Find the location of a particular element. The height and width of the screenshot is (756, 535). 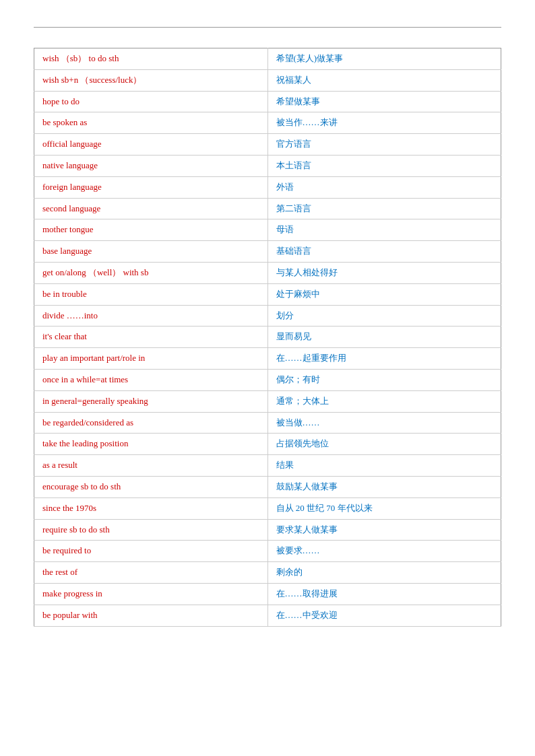

chinese-translation: 官方语言 is located at coordinates (384, 145).